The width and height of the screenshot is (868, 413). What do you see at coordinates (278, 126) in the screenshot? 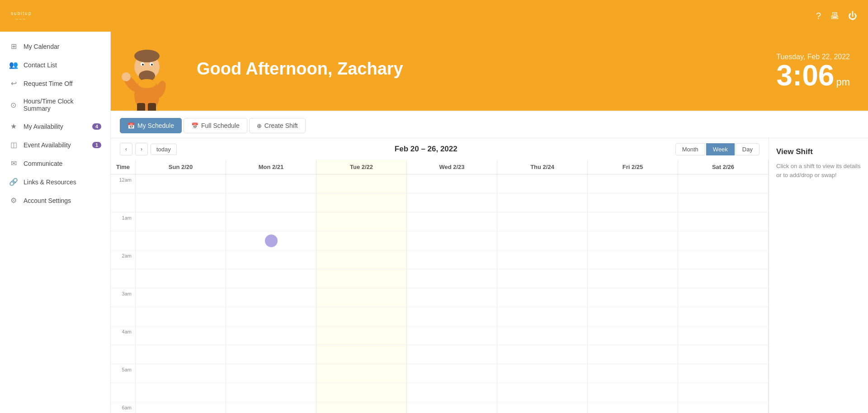
I see `tab-create-shift: ⊕ Create Shift` at bounding box center [278, 126].